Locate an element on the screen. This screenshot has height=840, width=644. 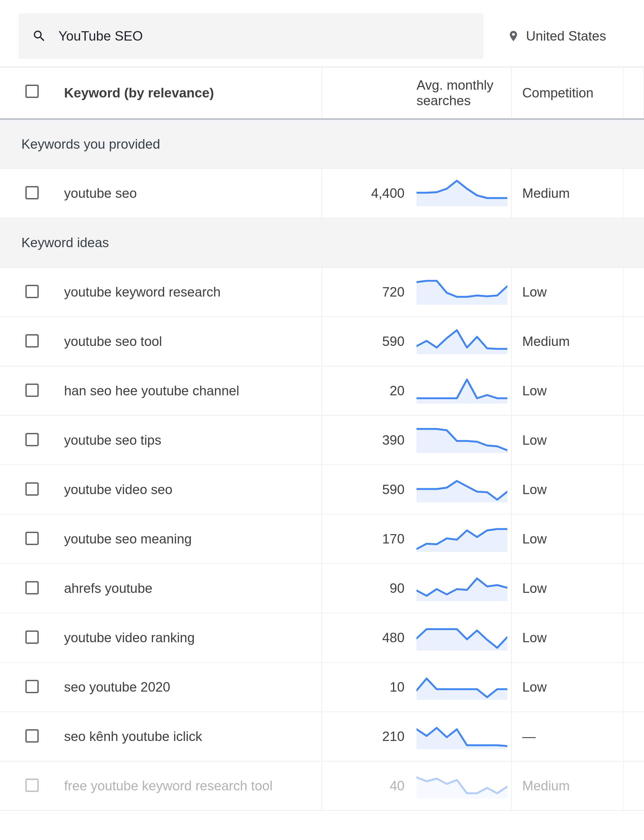
searches-cell: 40 is located at coordinates (367, 786).